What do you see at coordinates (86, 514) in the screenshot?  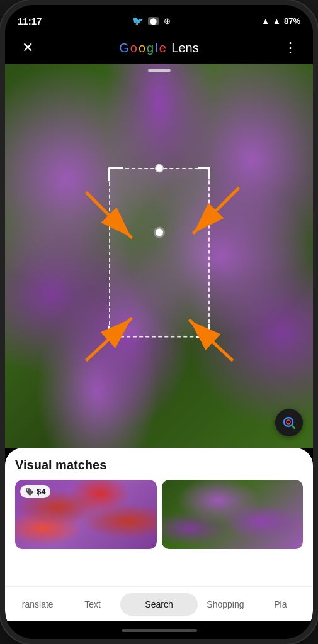 I see `match-card-1: $4` at bounding box center [86, 514].